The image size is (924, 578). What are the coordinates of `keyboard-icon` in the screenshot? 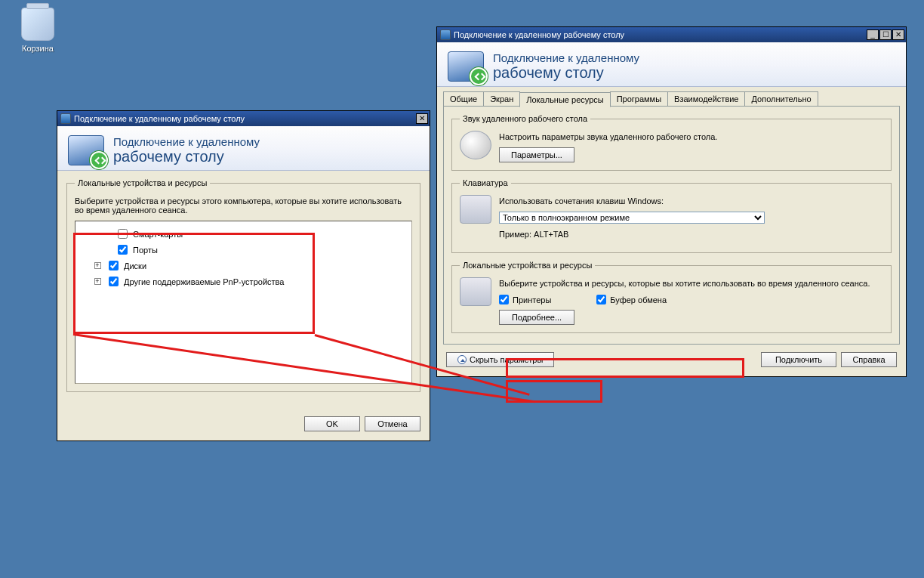 It's located at (476, 209).